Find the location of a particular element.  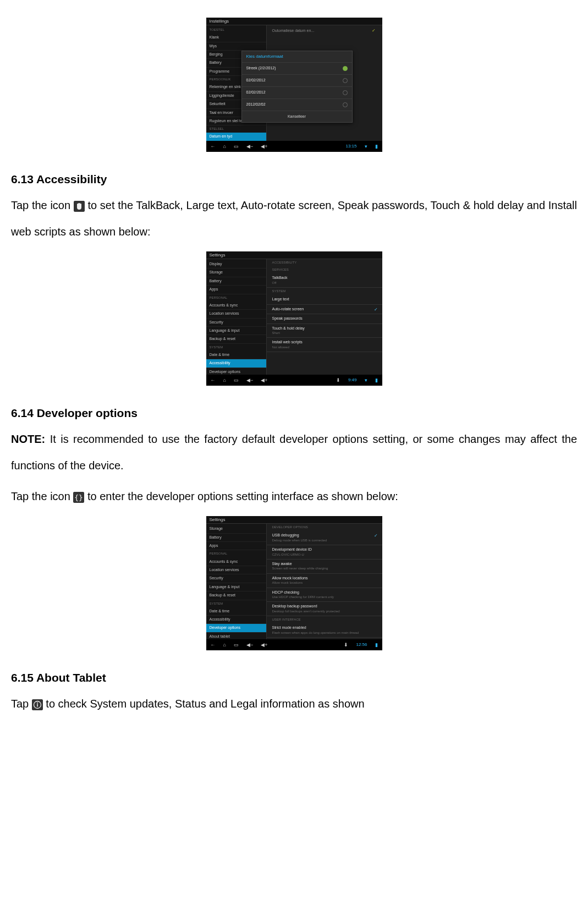

pane-title: Accessibility is located at coordinates (325, 263).